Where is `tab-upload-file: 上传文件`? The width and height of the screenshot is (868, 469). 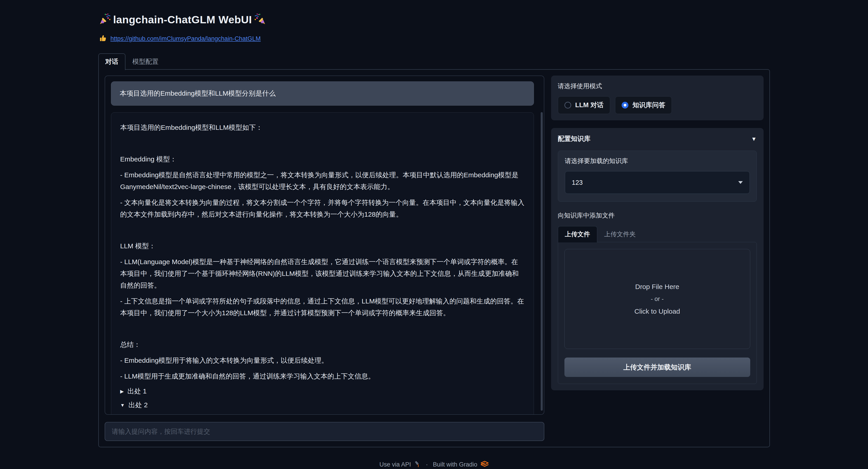
tab-upload-file: 上传文件 is located at coordinates (578, 234).